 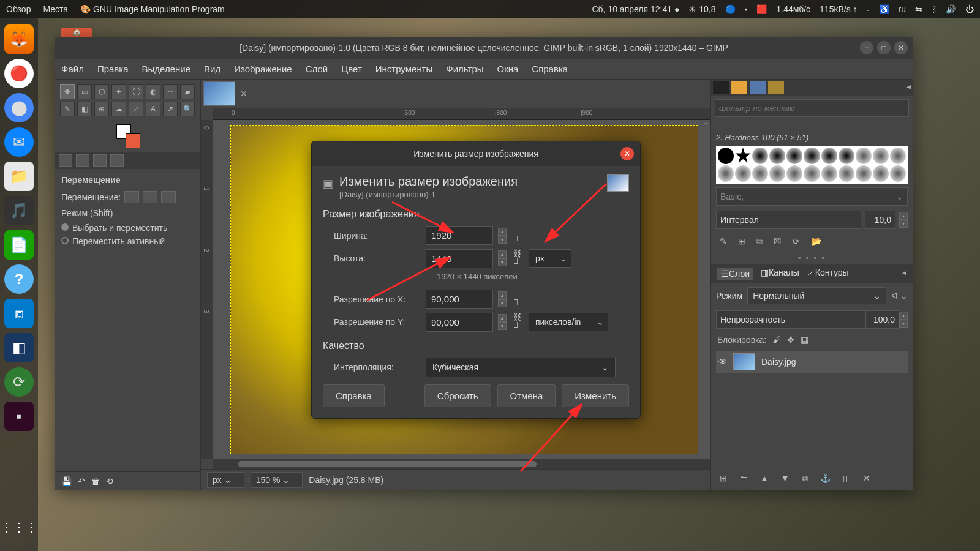 I want to click on menu-file: Файл, so click(x=72, y=69).